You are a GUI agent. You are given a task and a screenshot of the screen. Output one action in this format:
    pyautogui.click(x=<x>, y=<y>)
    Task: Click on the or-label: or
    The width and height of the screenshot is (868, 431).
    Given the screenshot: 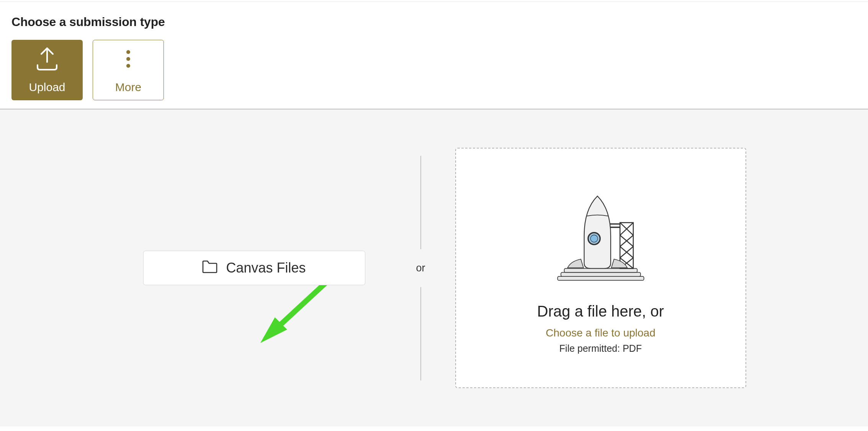 What is the action you would take?
    pyautogui.click(x=420, y=268)
    